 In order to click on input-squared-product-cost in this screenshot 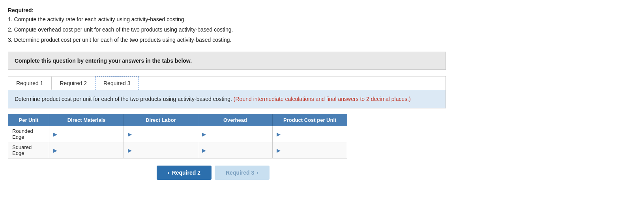, I will do `click(313, 151)`.